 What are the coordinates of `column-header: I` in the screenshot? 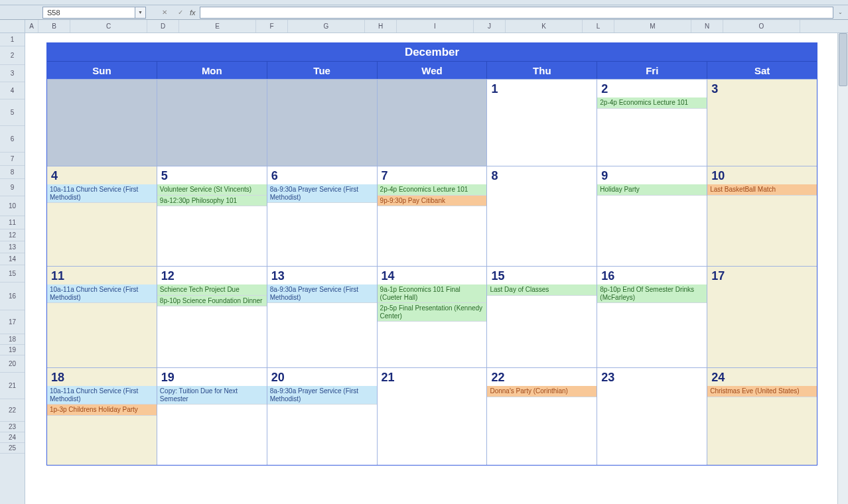 It's located at (435, 27).